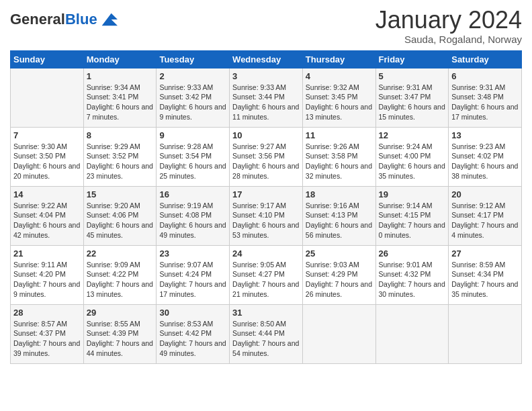 Image resolution: width=532 pixels, height=411 pixels. I want to click on day-number: 23, so click(193, 254).